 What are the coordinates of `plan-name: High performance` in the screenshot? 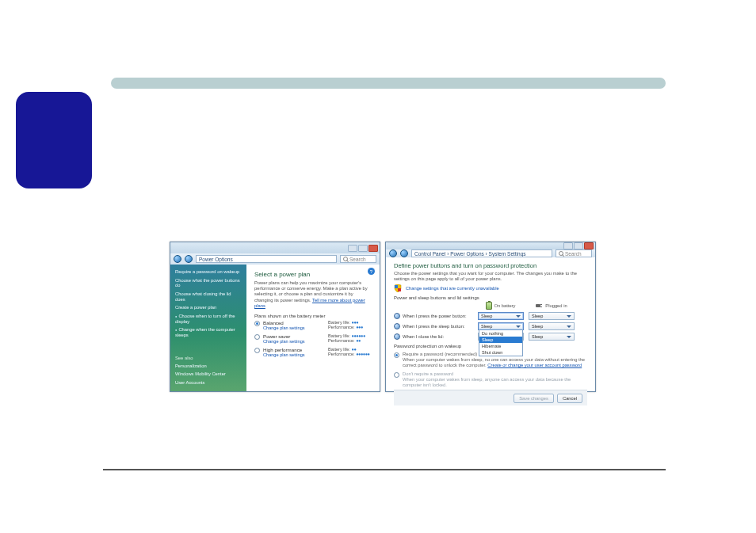 It's located at (294, 350).